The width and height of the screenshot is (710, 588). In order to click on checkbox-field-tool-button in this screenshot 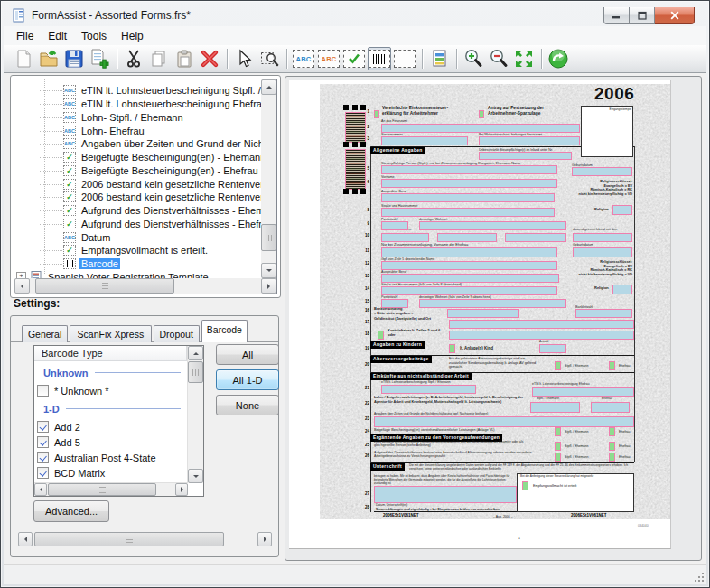, I will do `click(354, 59)`.